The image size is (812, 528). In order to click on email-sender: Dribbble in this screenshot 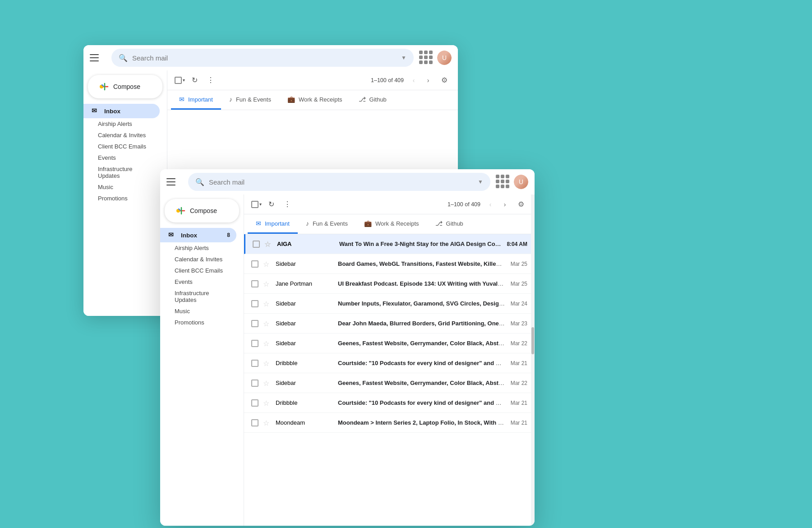, I will do `click(305, 403)`.